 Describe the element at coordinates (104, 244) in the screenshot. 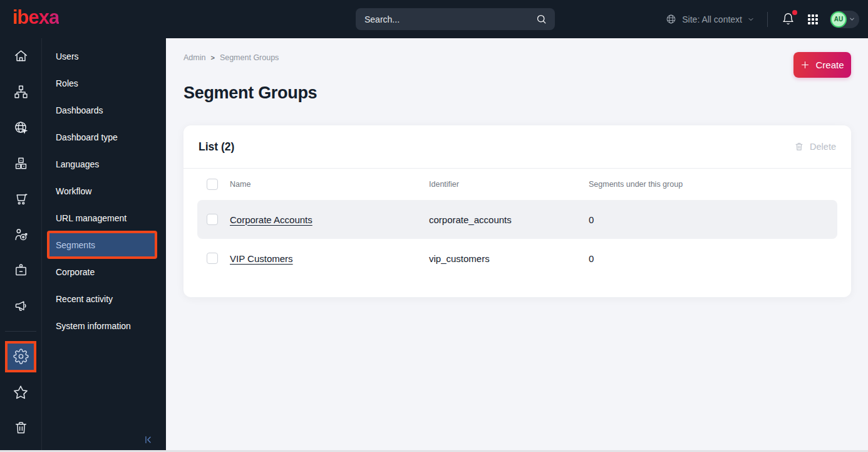

I see `sidebar: Users Roles Dashboards Dashboard type La…` at that location.